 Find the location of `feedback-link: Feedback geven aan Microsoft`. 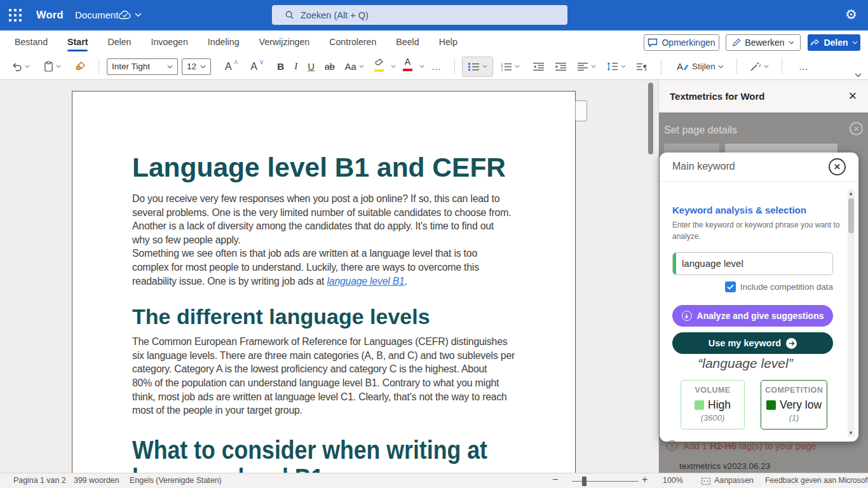

feedback-link: Feedback geven aan Microsoft is located at coordinates (817, 480).